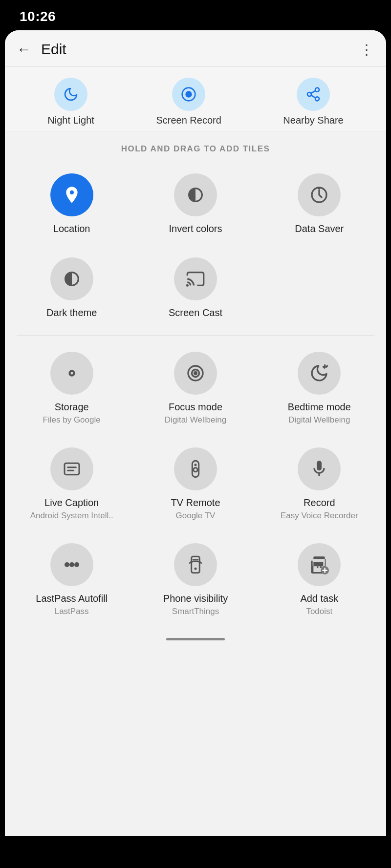 This screenshot has height=868, width=391. What do you see at coordinates (319, 195) in the screenshot?
I see `data-saver-icon` at bounding box center [319, 195].